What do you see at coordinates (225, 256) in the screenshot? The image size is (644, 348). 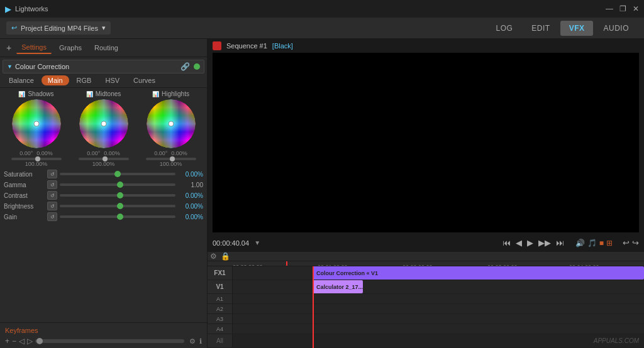 I see `timeline-lock-icon: 🔒` at bounding box center [225, 256].